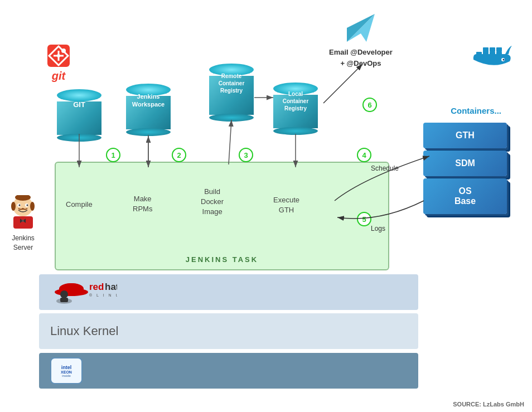 Image resolution: width=532 pixels, height=412 pixels. I want to click on intel-badge: intel XEON inside, so click(66, 371).